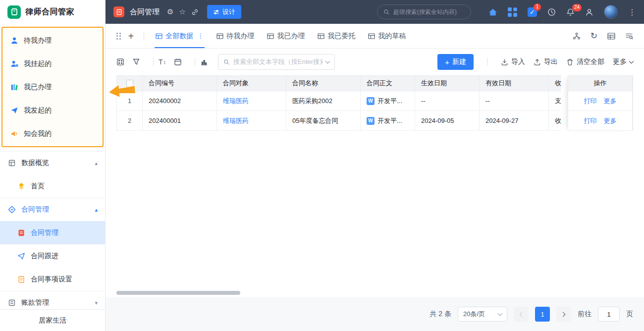 The width and height of the screenshot is (644, 331). Describe the element at coordinates (594, 36) in the screenshot. I see `refresh-icon: ↻` at that location.